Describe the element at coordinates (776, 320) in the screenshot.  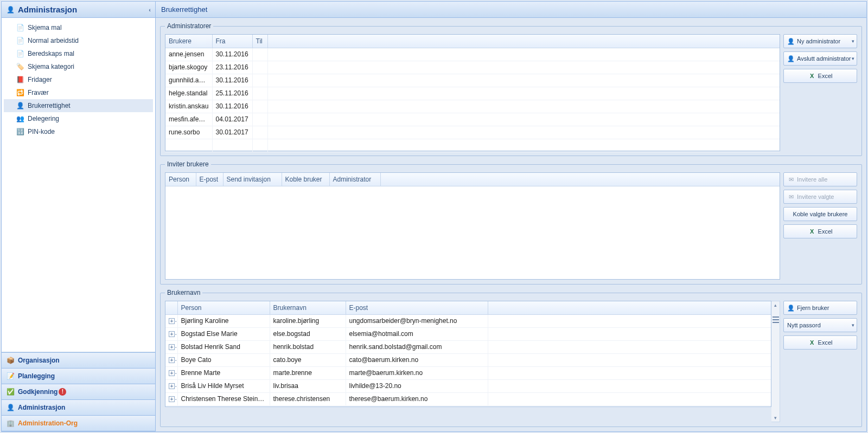
I see `row-menu-icon` at that location.